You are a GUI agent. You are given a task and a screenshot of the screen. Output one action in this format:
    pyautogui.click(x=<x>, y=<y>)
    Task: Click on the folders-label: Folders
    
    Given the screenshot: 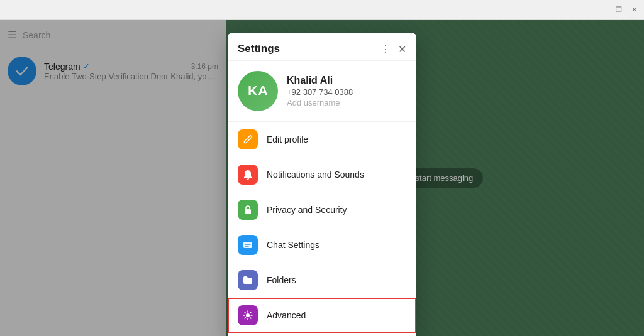 What is the action you would take?
    pyautogui.click(x=336, y=280)
    